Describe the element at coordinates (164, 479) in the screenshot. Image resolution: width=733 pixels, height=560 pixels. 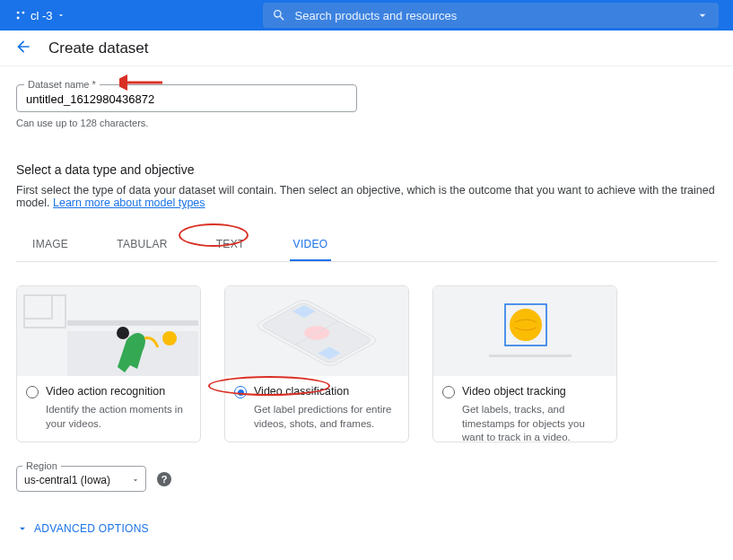
I see `help-icon: ?` at that location.